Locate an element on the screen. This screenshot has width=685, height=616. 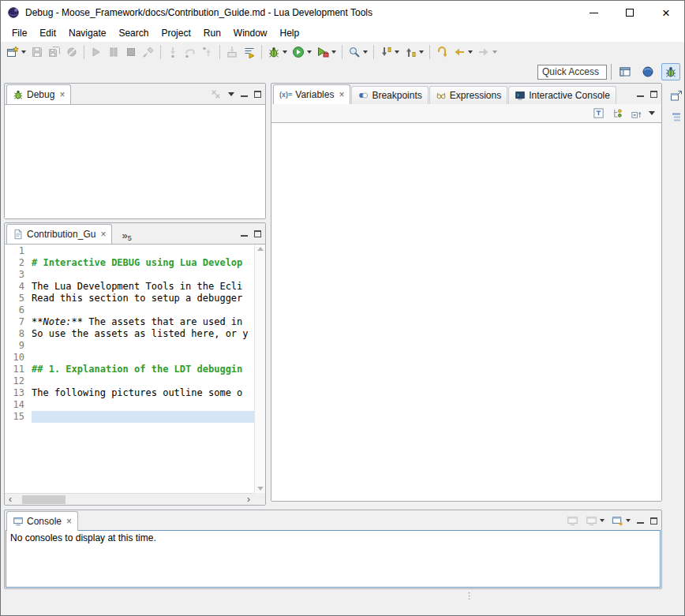
next-annotation-button is located at coordinates (390, 52).